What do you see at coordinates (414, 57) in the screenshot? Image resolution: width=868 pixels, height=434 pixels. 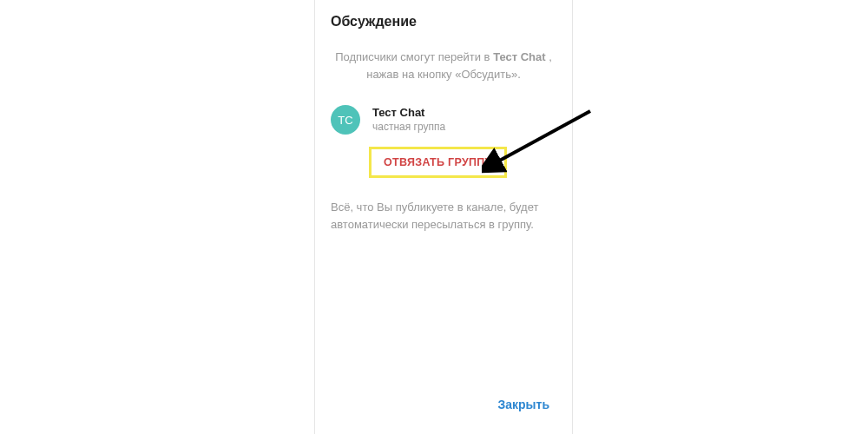 I see `description-prefix: Подписчики смогут перейти в` at bounding box center [414, 57].